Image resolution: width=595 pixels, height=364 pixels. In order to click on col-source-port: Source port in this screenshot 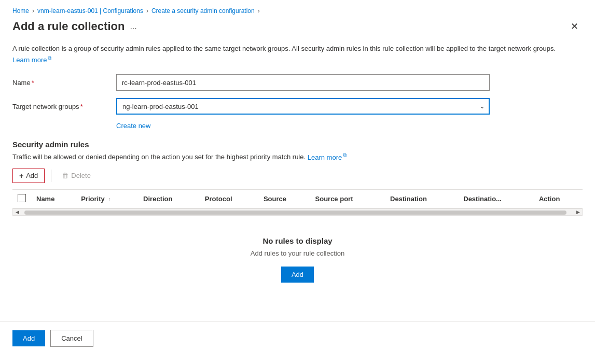, I will do `click(348, 199)`.